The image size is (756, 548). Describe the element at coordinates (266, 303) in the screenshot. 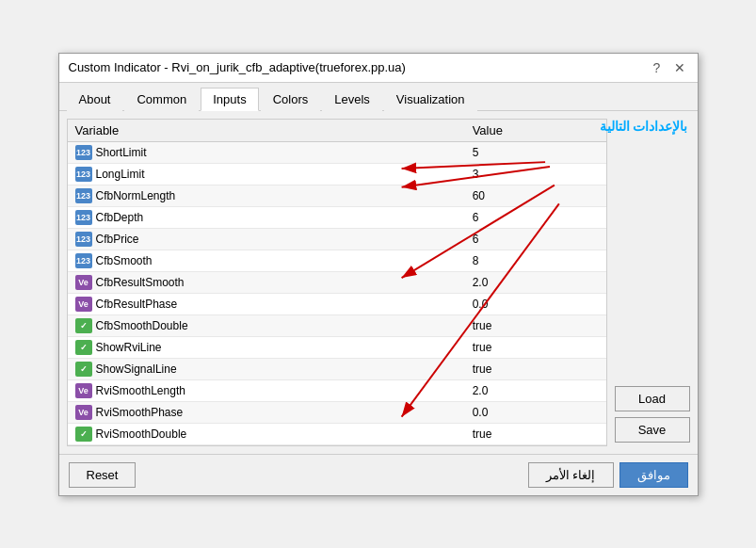

I see `variable-cell: VeCfbResultPhase` at that location.